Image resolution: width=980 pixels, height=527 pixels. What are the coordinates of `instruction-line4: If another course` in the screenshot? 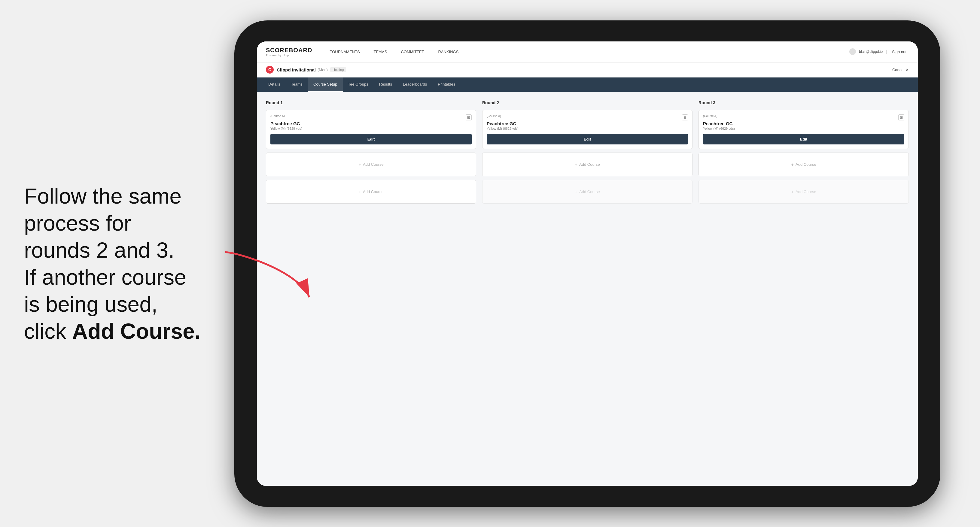 It's located at (105, 277).